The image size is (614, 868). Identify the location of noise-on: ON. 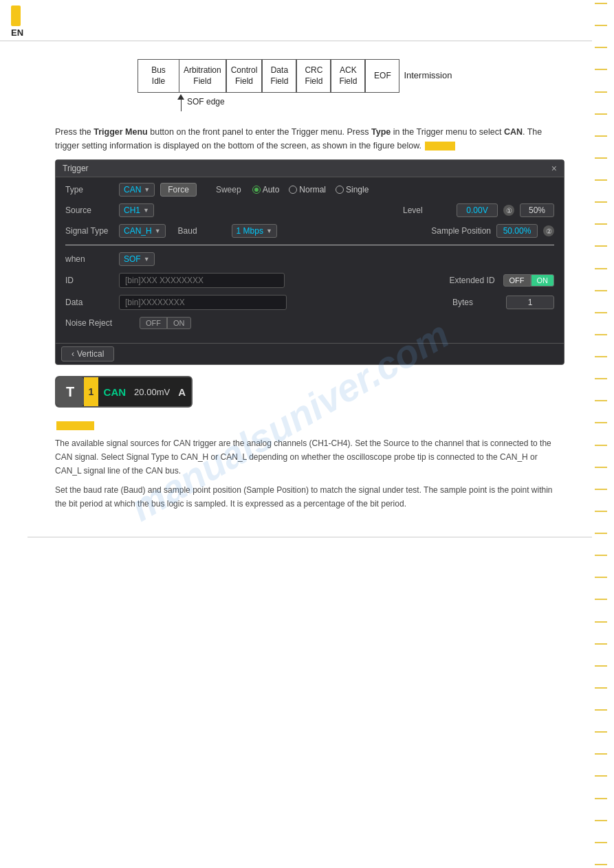
(179, 323).